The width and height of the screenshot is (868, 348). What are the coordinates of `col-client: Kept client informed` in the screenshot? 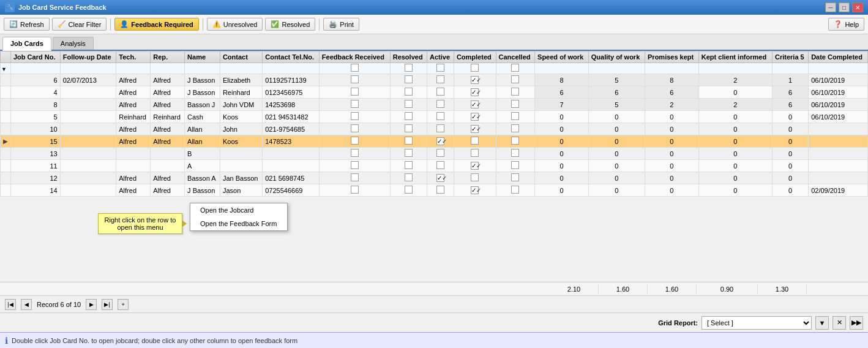 It's located at (735, 58).